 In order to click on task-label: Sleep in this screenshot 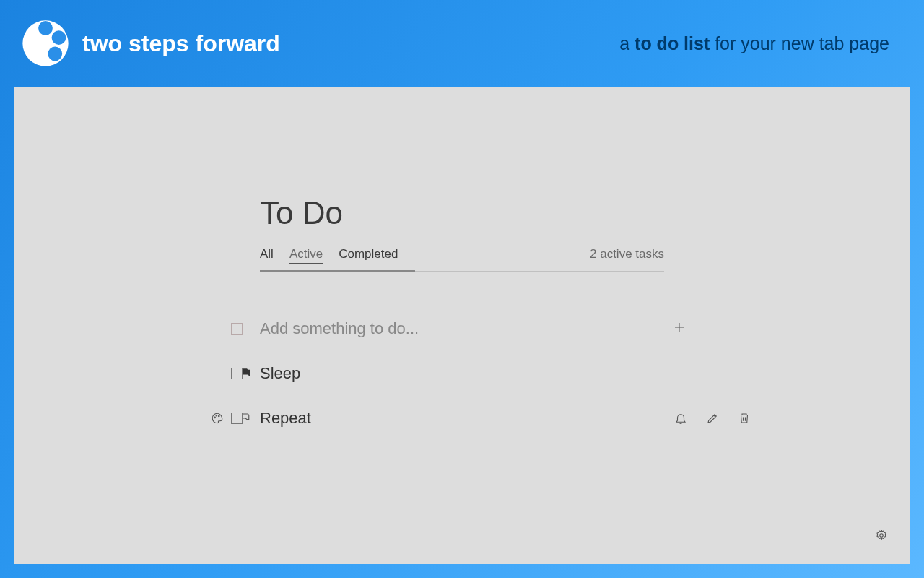, I will do `click(280, 374)`.